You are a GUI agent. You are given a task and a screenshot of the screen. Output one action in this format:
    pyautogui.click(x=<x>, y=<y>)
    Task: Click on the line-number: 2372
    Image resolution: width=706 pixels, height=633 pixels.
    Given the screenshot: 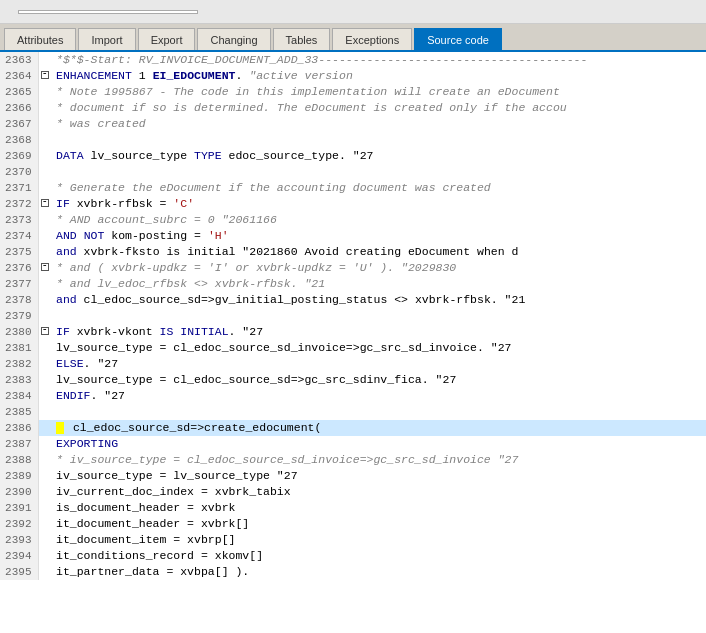 What is the action you would take?
    pyautogui.click(x=19, y=204)
    